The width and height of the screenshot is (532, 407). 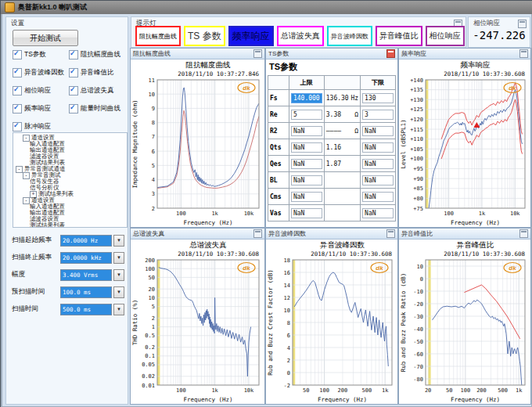 I want to click on thd-panel-header: 总谐波失真, so click(x=197, y=234).